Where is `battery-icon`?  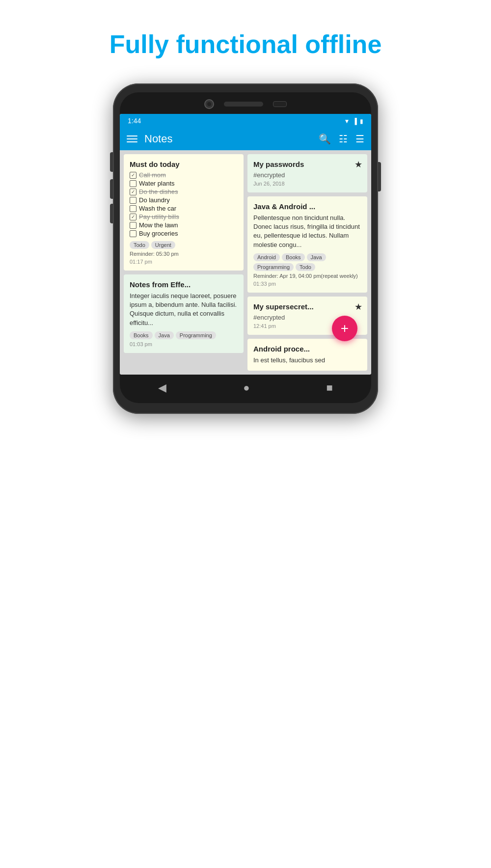 battery-icon is located at coordinates (361, 121).